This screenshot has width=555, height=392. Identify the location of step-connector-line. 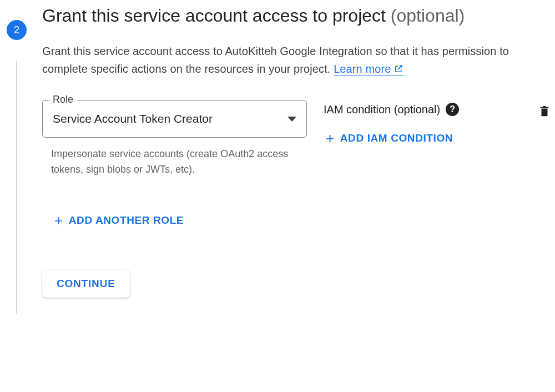
(17, 188).